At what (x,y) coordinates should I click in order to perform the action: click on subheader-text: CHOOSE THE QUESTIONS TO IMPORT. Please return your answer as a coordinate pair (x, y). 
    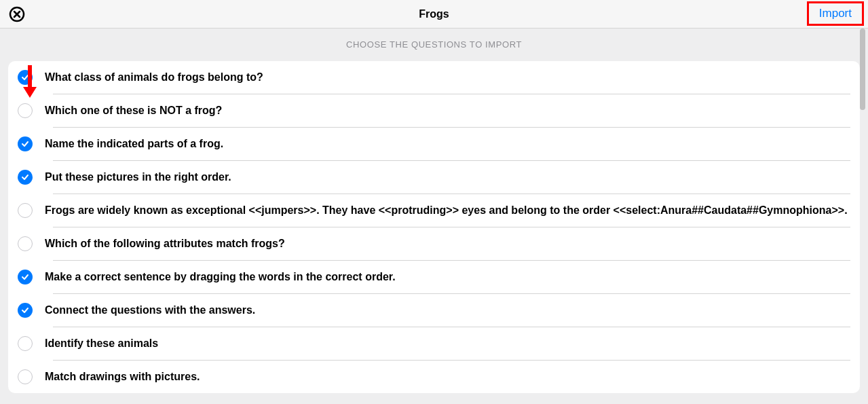
    Looking at the image, I should click on (434, 45).